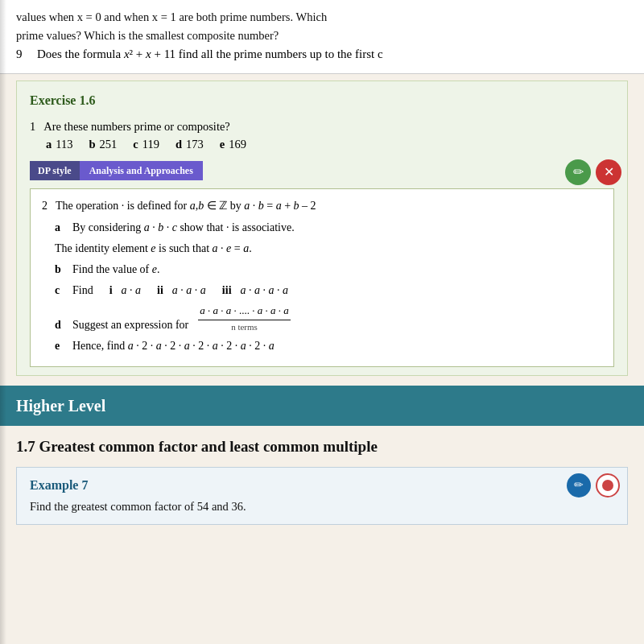  What do you see at coordinates (64, 145) in the screenshot?
I see `val-113: 113` at bounding box center [64, 145].